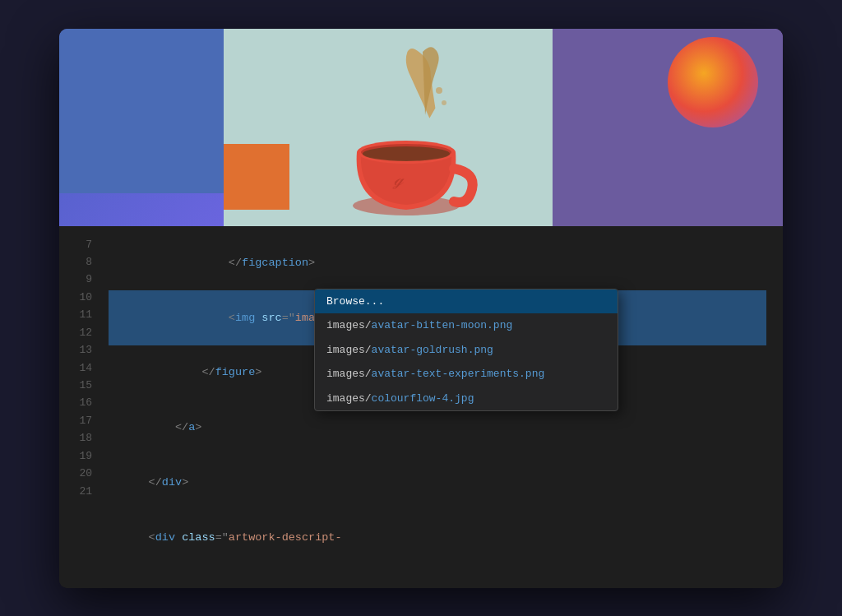 The width and height of the screenshot is (842, 616). What do you see at coordinates (466, 302) in the screenshot?
I see `autocomplete-browse: Browse...` at bounding box center [466, 302].